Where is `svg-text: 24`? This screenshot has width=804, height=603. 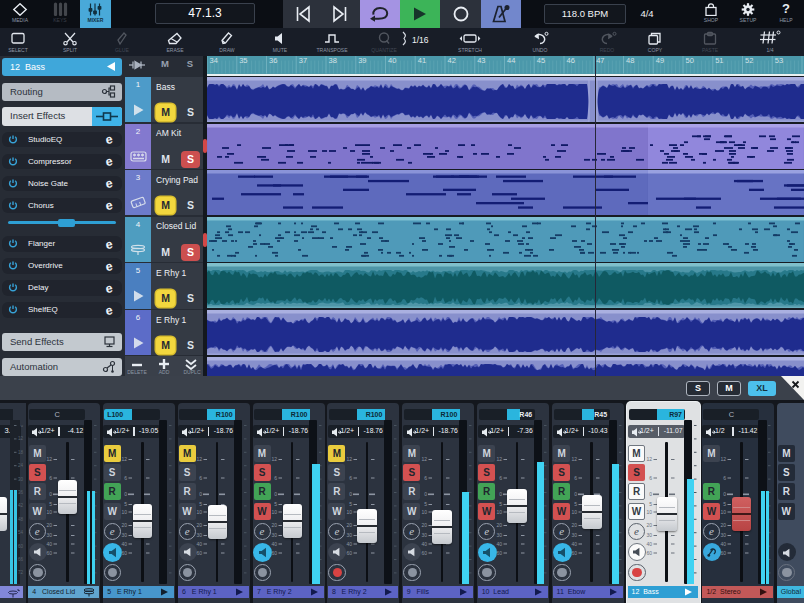
svg-text: 24 is located at coordinates (20, 466).